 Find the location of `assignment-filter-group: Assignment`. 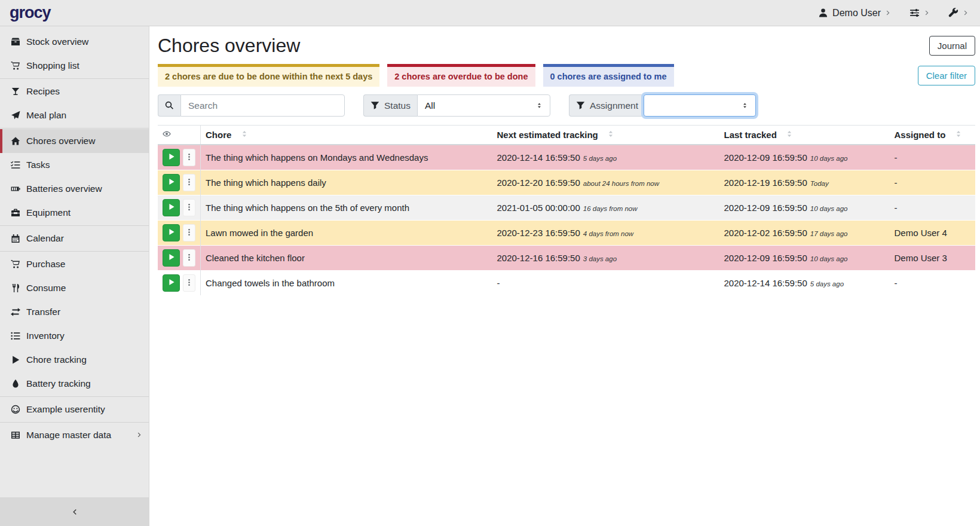

assignment-filter-group: Assignment is located at coordinates (662, 105).